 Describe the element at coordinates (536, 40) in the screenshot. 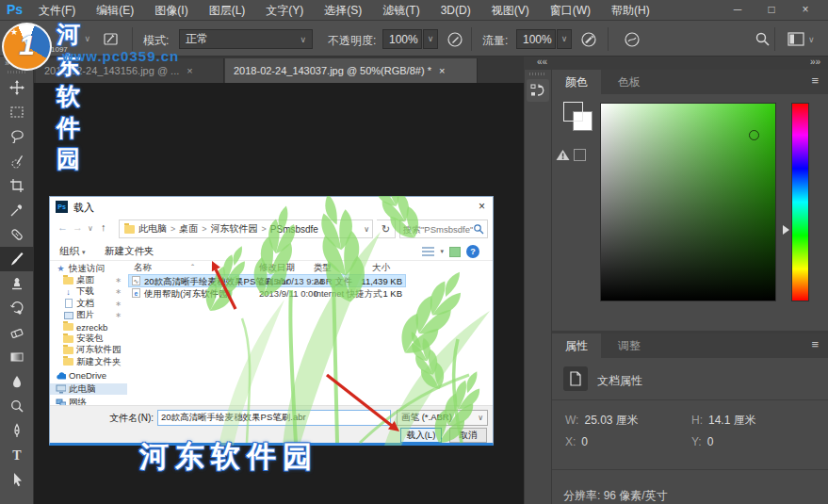

I see `flow-field: 100%` at that location.